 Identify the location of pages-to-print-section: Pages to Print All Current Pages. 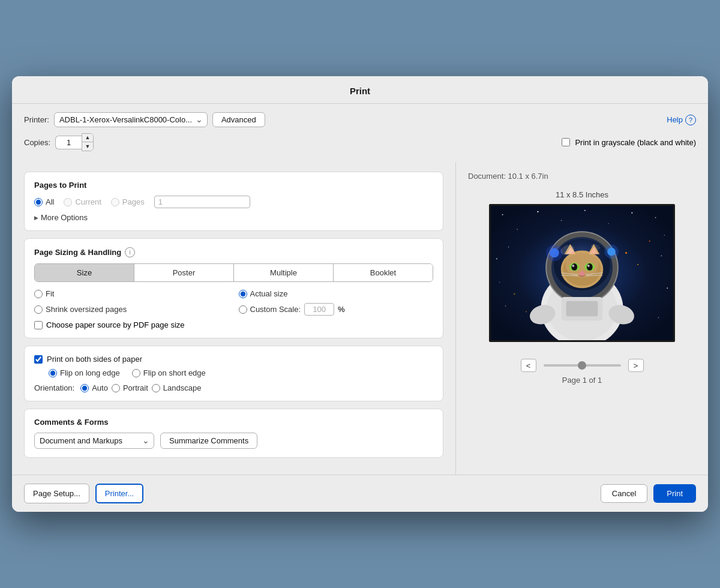
(234, 202).